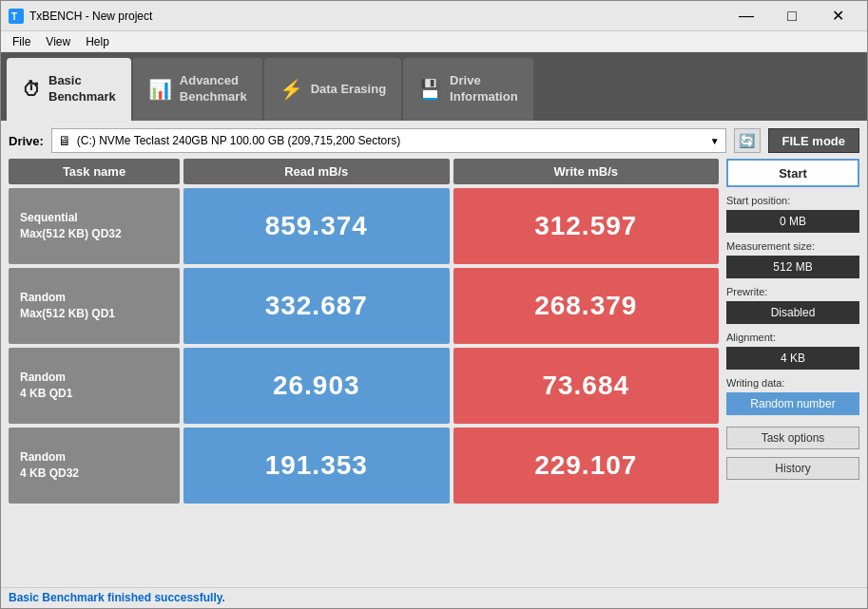 This screenshot has width=868, height=609. Describe the element at coordinates (363, 306) in the screenshot. I see `table-row: Random Max(512 KB) QD1 332.687 268.379` at that location.